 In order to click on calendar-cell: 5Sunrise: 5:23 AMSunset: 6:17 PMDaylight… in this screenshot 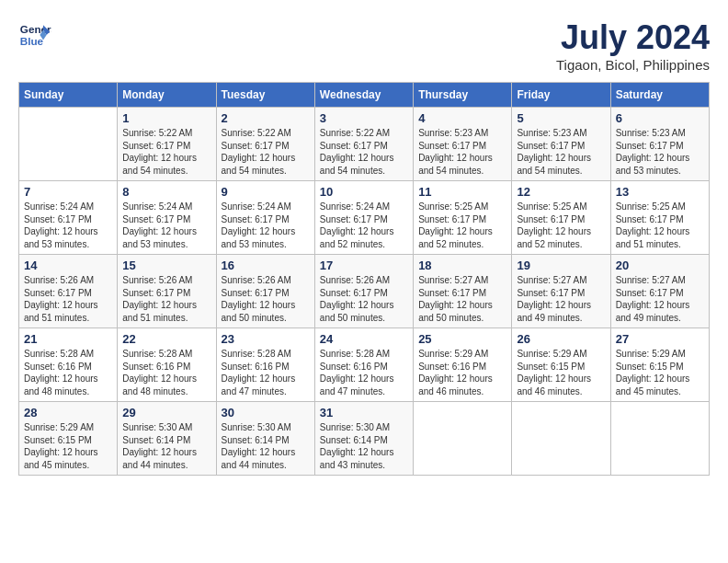, I will do `click(561, 144)`.